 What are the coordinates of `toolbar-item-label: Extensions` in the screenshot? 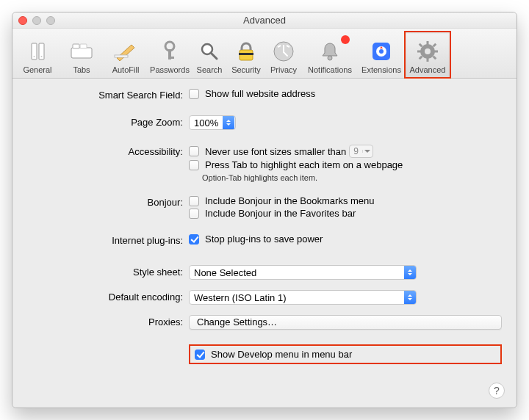 It's located at (381, 70).